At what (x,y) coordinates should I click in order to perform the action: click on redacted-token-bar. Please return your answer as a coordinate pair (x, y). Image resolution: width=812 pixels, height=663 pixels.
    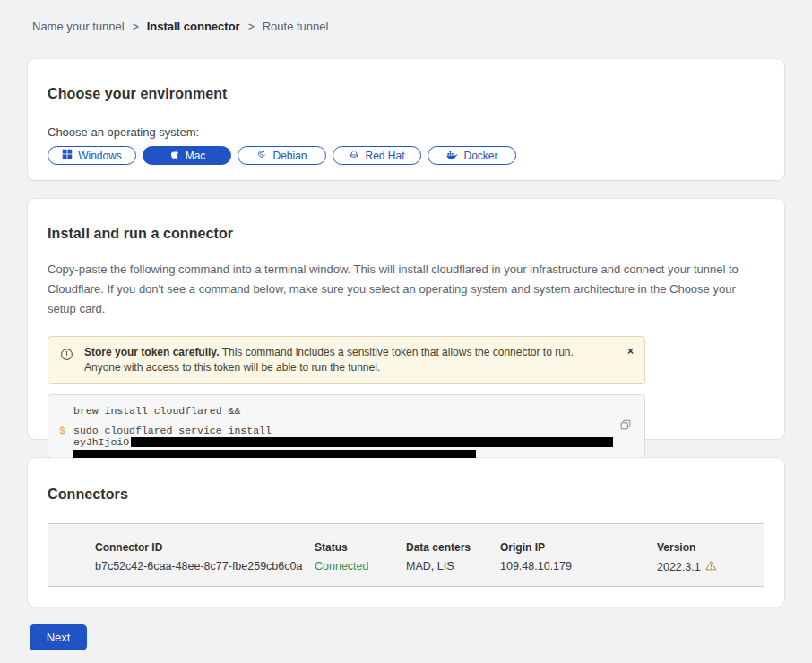
    Looking at the image, I should click on (372, 443).